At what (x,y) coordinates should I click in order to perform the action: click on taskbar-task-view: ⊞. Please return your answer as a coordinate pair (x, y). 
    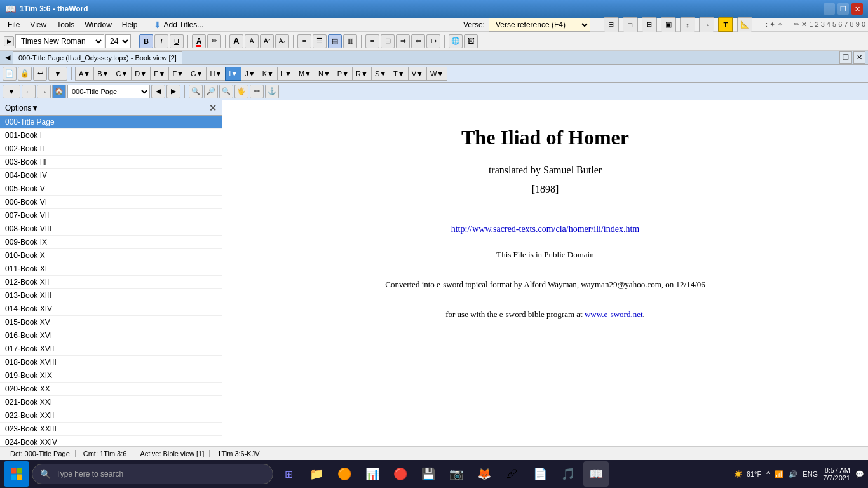
    Looking at the image, I should click on (288, 474).